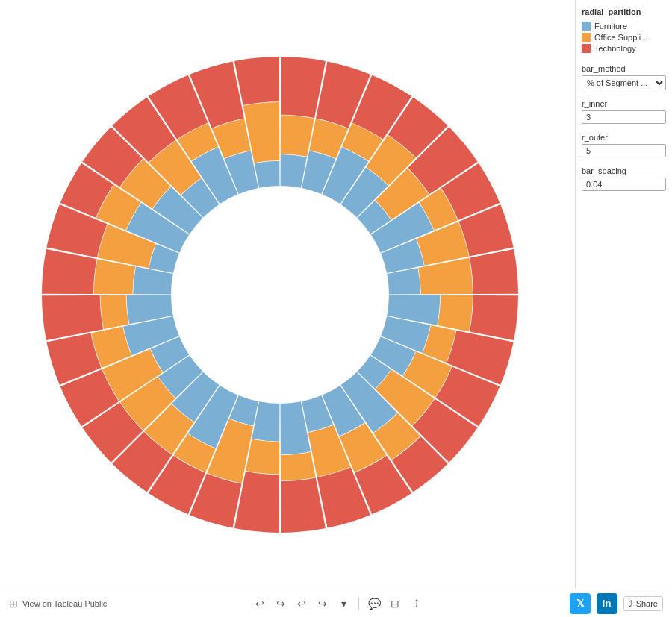 The width and height of the screenshot is (672, 617). I want to click on legend-item: Office Suppli..., so click(624, 37).